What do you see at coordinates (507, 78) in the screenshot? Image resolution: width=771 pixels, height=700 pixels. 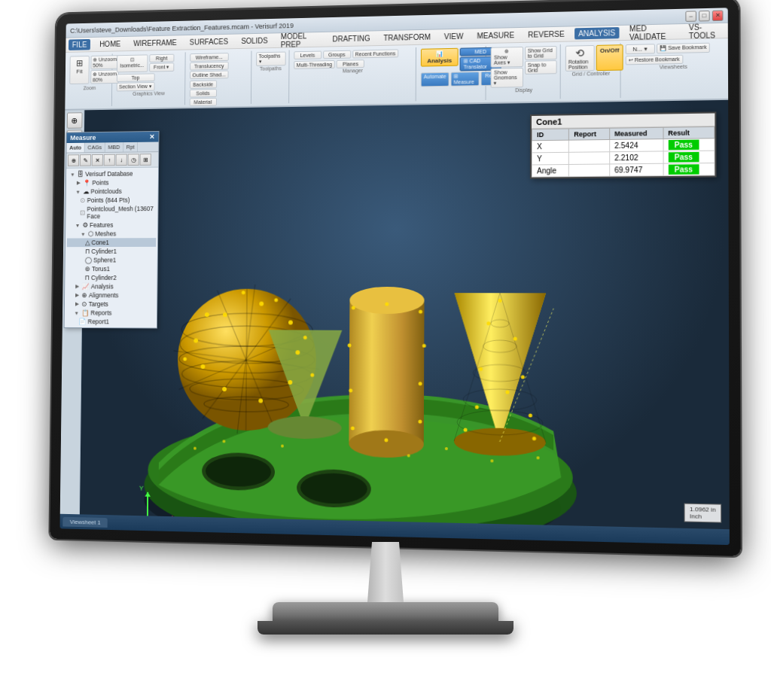 I see `show-gnomons-btn: Show Gnomons ▾` at bounding box center [507, 78].